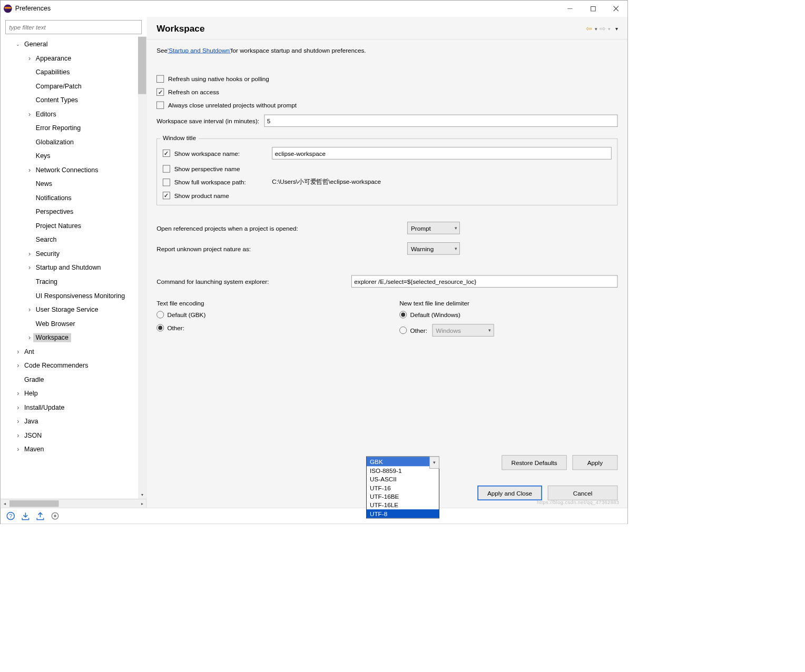  Describe the element at coordinates (70, 436) in the screenshot. I see `tree-node: ›JSON` at that location.